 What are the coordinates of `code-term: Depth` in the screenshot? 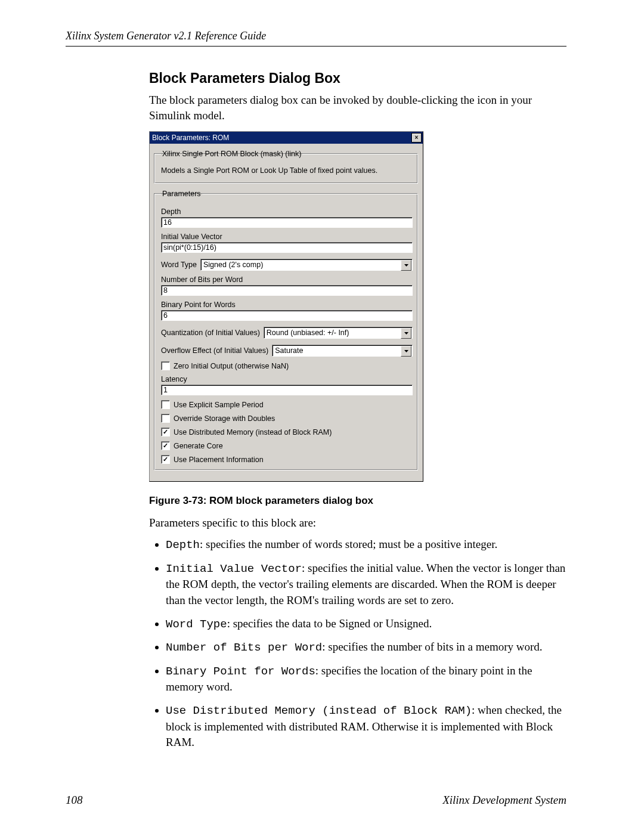 It's located at (182, 545).